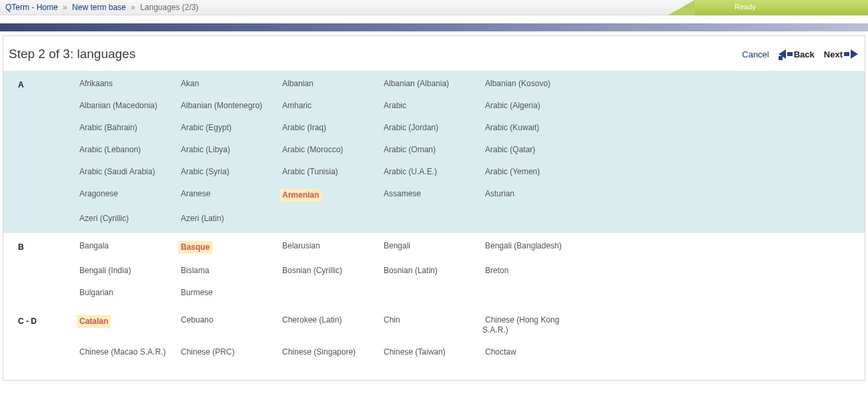 This screenshot has height=396, width=868. What do you see at coordinates (312, 270) in the screenshot?
I see `language-item: Bosnian (Cyrillic)` at bounding box center [312, 270].